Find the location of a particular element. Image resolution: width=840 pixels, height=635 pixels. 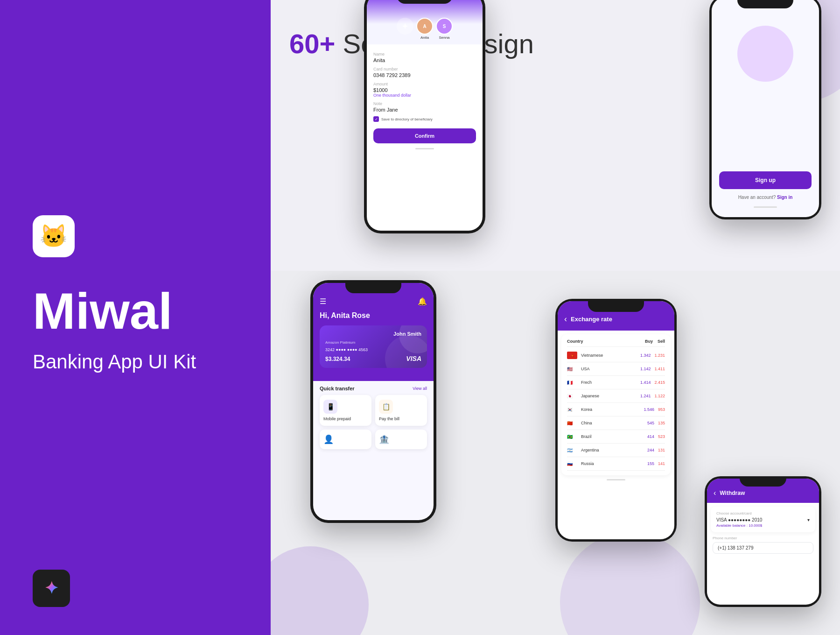

menu-icon: ☰ is located at coordinates (323, 302).